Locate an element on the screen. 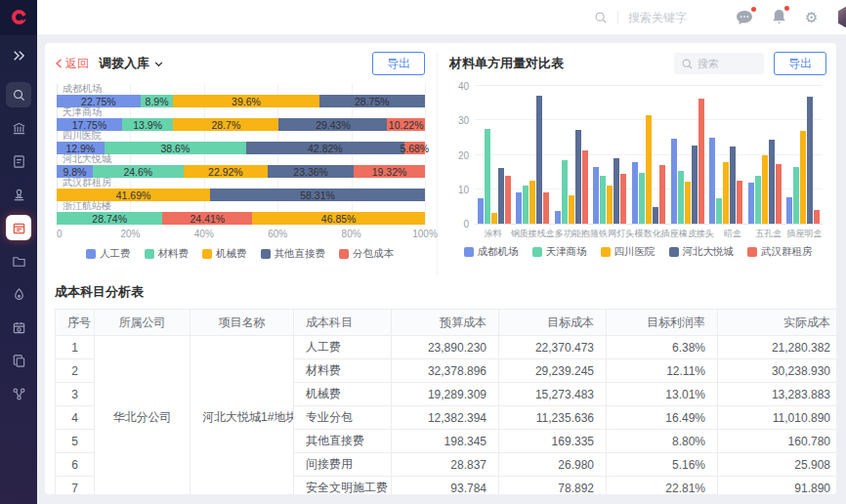 This screenshot has width=846, height=504. bar-segment: 23.36% is located at coordinates (311, 172).